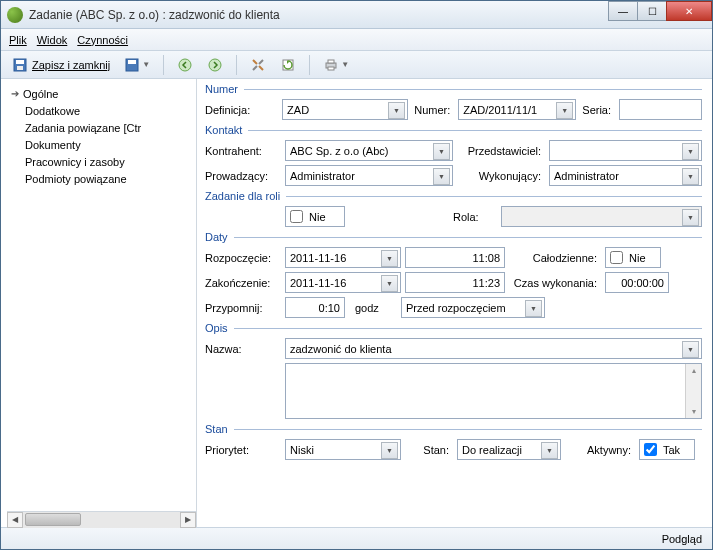 This screenshot has height=550, width=713. Describe the element at coordinates (102, 178) in the screenshot. I see `sidebar-item-podmioty: Podmioty powiązane` at that location.